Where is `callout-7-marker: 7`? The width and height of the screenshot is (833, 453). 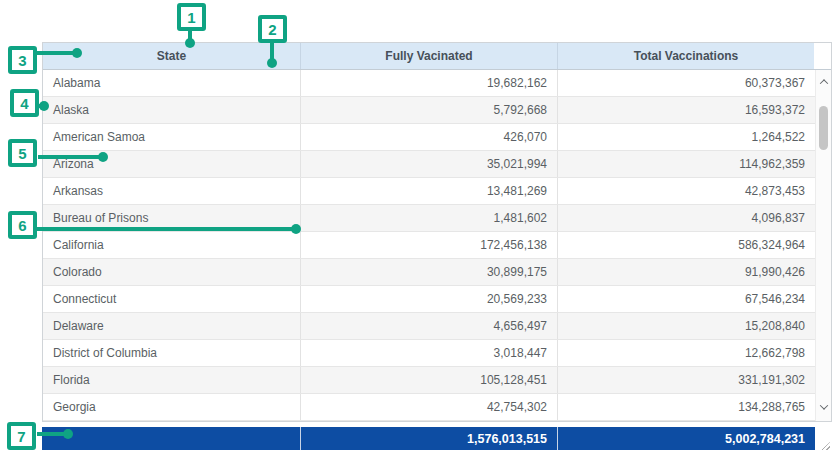 callout-7-marker: 7 is located at coordinates (22, 436).